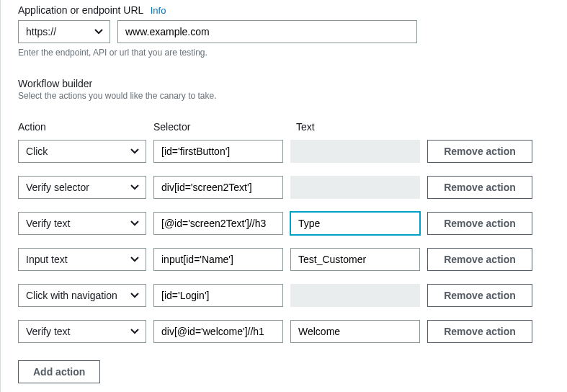  Describe the element at coordinates (72, 295) in the screenshot. I see `action-select-label: Click with navigation` at that location.